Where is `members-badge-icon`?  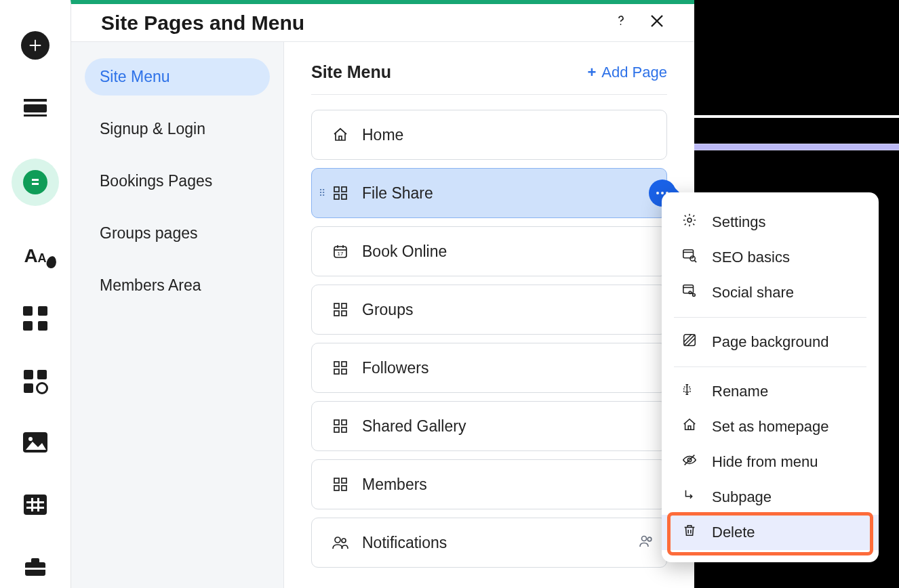
members-badge-icon is located at coordinates (647, 543).